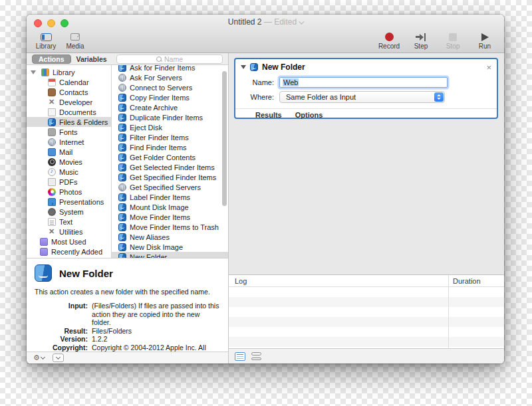 The width and height of the screenshot is (532, 406). Describe the element at coordinates (170, 217) in the screenshot. I see `action-item: Move Finder Items` at that location.